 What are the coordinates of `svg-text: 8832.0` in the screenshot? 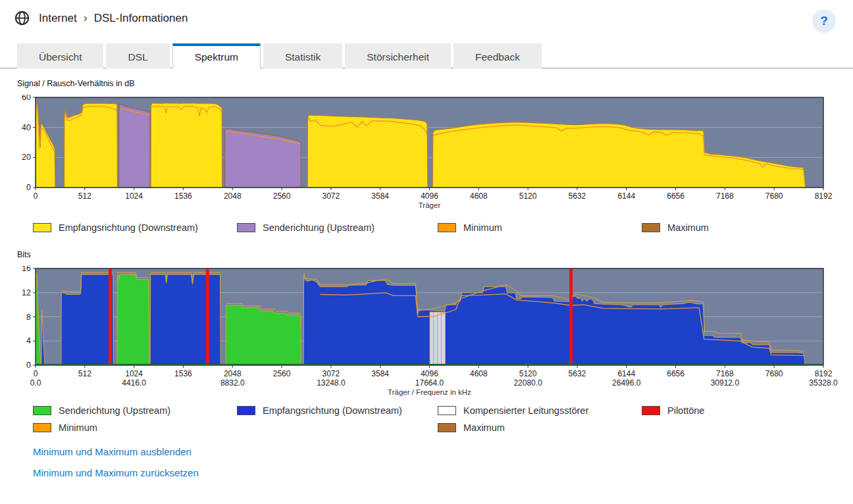 It's located at (233, 383).